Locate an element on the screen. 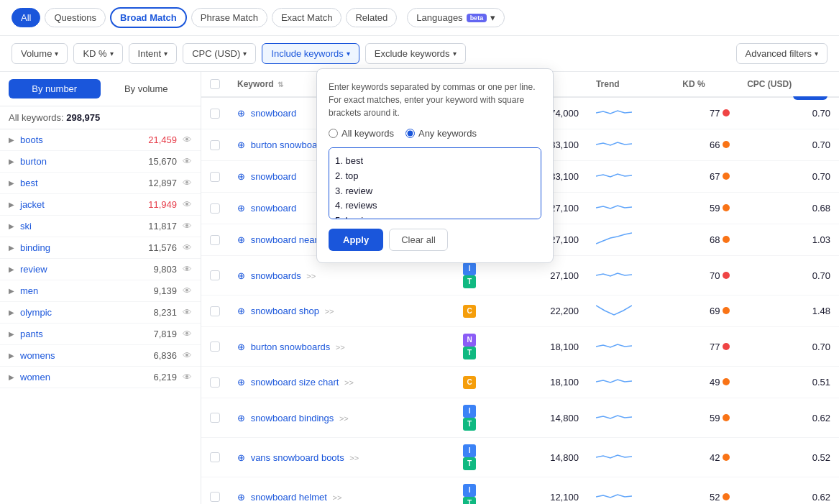 This screenshot has width=839, height=504. sidebar-item-count: 8,231 is located at coordinates (165, 312).